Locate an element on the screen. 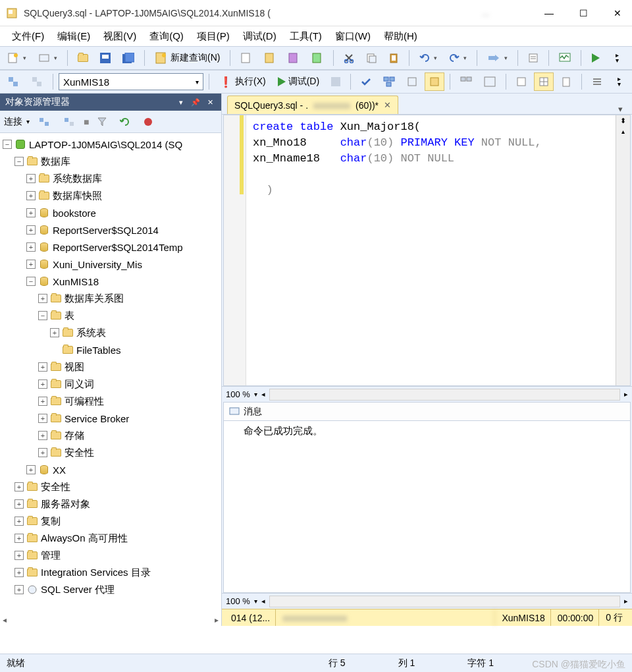  tree-bookstore: +bookstore is located at coordinates (111, 213).